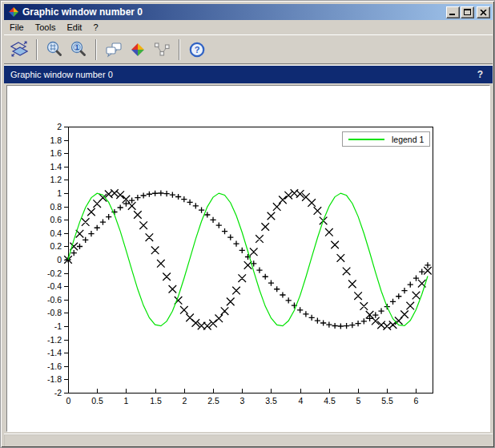 Image resolution: width=495 pixels, height=448 pixels. What do you see at coordinates (54, 353) in the screenshot?
I see `svg-text: -1.4` at bounding box center [54, 353].